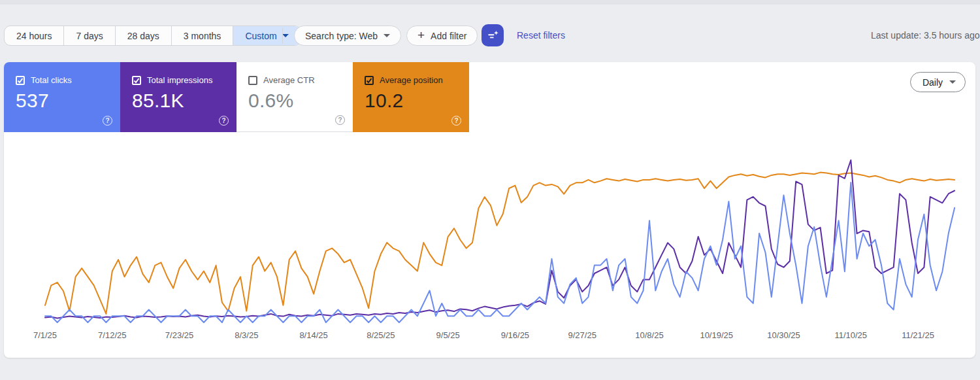 This screenshot has height=380, width=980. Describe the element at coordinates (448, 335) in the screenshot. I see `x-tick-label: 9/5/25` at that location.